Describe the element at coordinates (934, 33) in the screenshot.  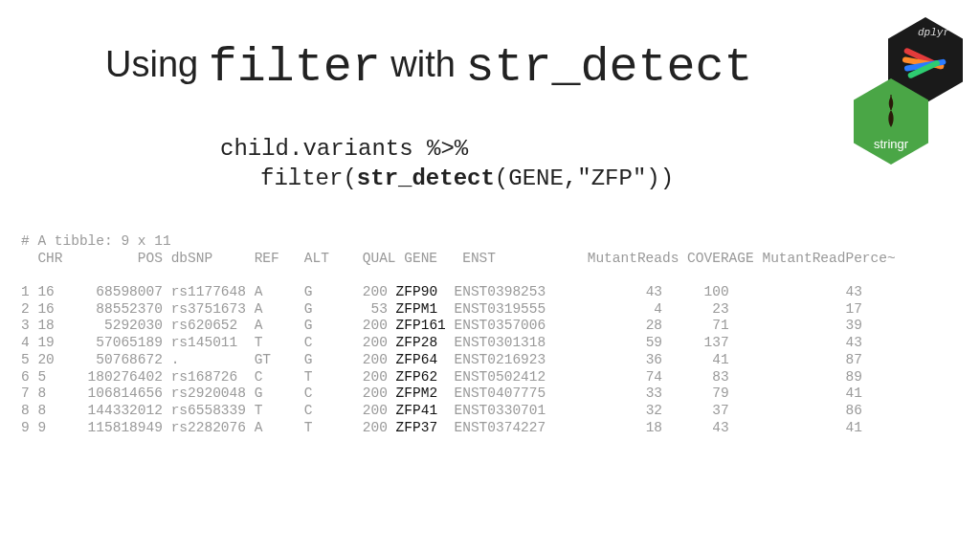
I see `dplyr-label: dplyr` at that location.